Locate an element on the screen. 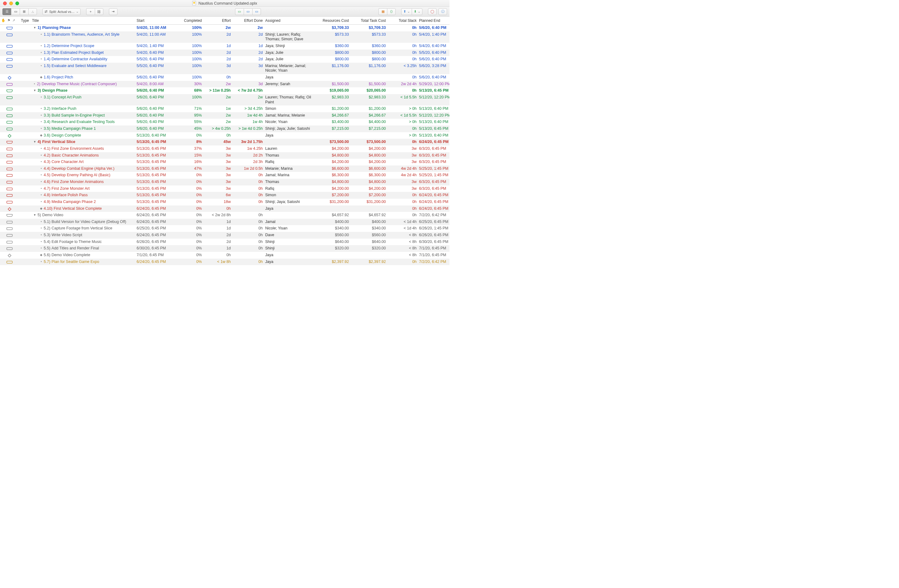 The height and width of the screenshot is (588, 899). title-cell: • 1.5) Evaluate and Select Middleware is located at coordinates (83, 66).